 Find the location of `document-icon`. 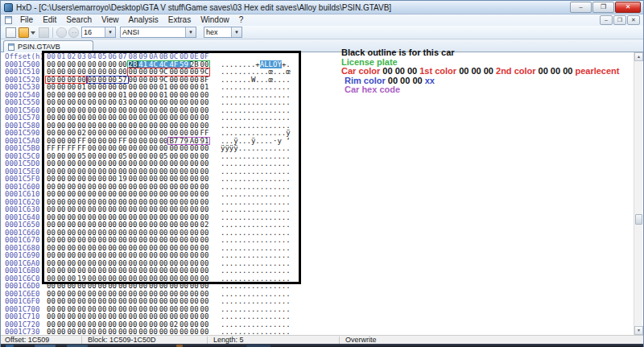

document-icon is located at coordinates (8, 20).